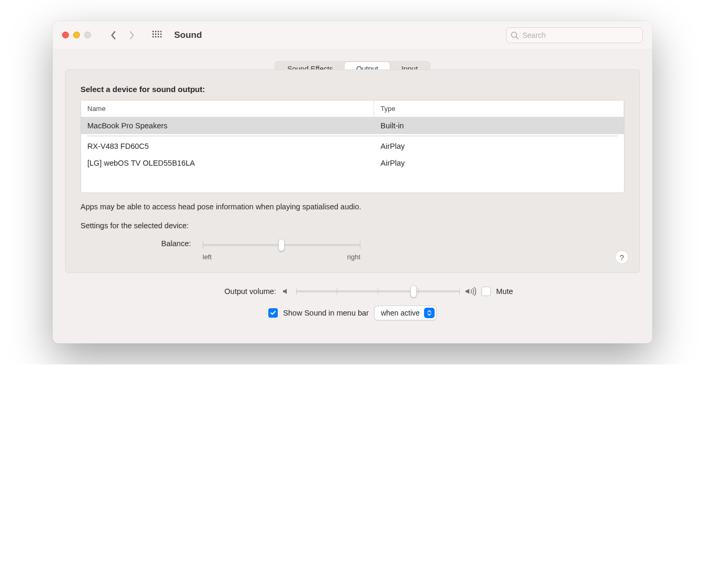 The height and width of the screenshot is (588, 705). Describe the element at coordinates (505, 291) in the screenshot. I see `mute-label: Mute` at that location.